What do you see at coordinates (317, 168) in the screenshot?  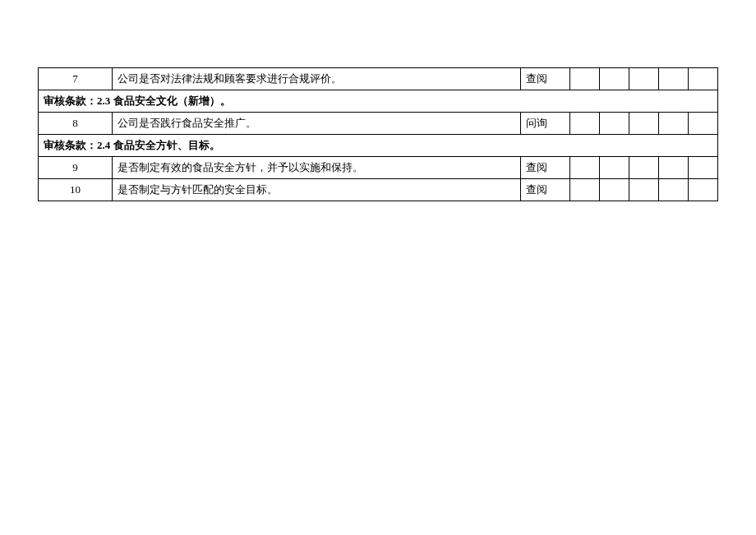 I see `row-description: 是否制定有效的食品安全方针，并予以实施和保持。` at bounding box center [317, 168].